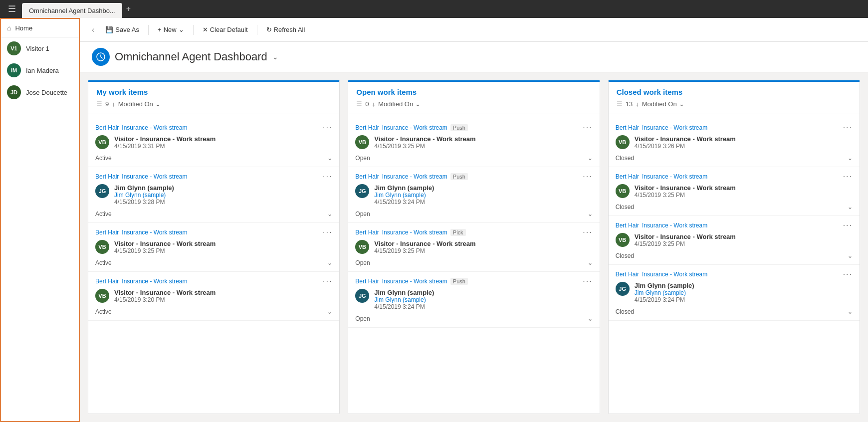 The image size is (868, 422). Describe the element at coordinates (474, 300) in the screenshot. I see `work-item-1-3: Bert Hair Insurance - Work stream Push ·…` at that location.